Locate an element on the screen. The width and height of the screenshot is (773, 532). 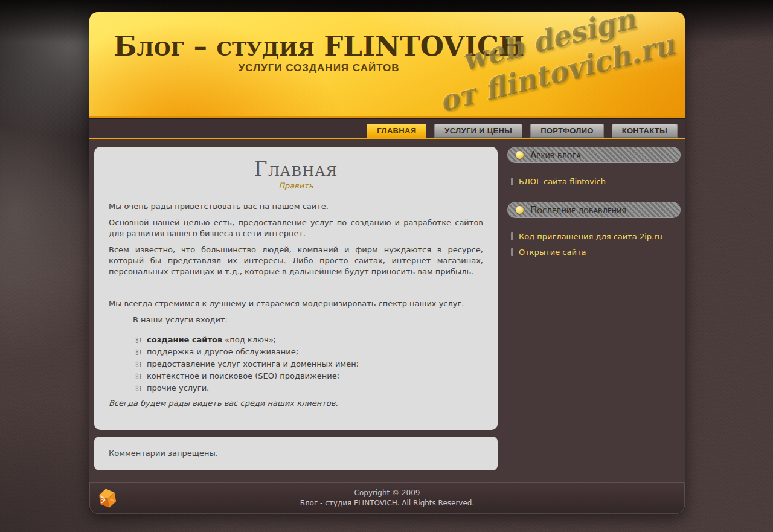
tab-home: ГЛАВНАЯ is located at coordinates (396, 130).